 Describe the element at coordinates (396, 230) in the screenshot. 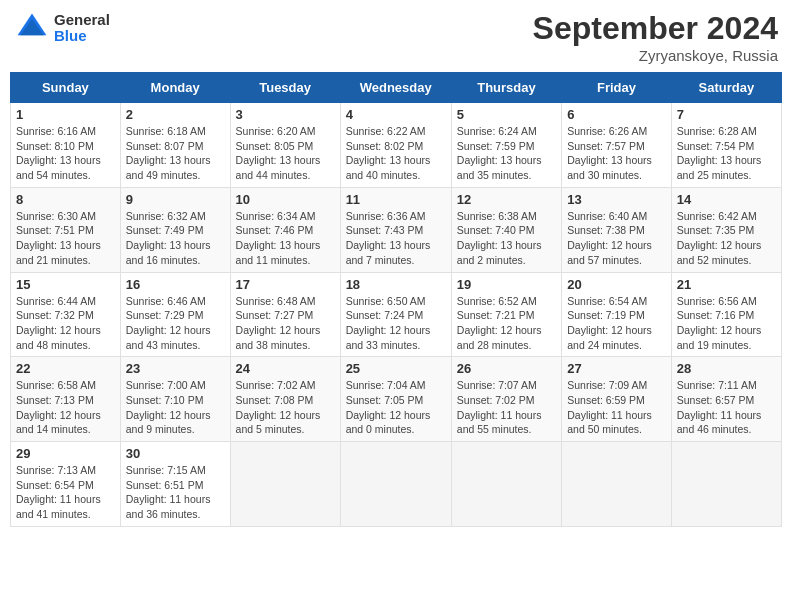

I see `calendar-cell: 11 Sunrise: 6:36 AM Sunset: 7:43 PM Dayl…` at that location.